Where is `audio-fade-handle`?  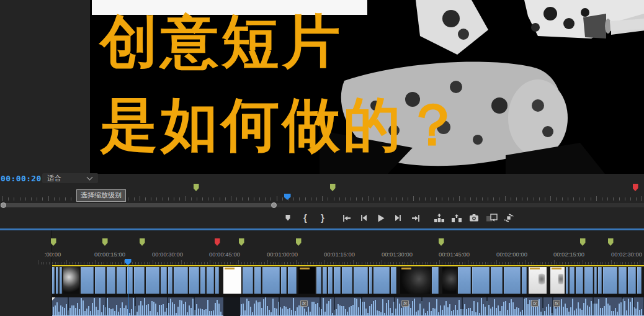 audio-fade-handle is located at coordinates (53, 299).